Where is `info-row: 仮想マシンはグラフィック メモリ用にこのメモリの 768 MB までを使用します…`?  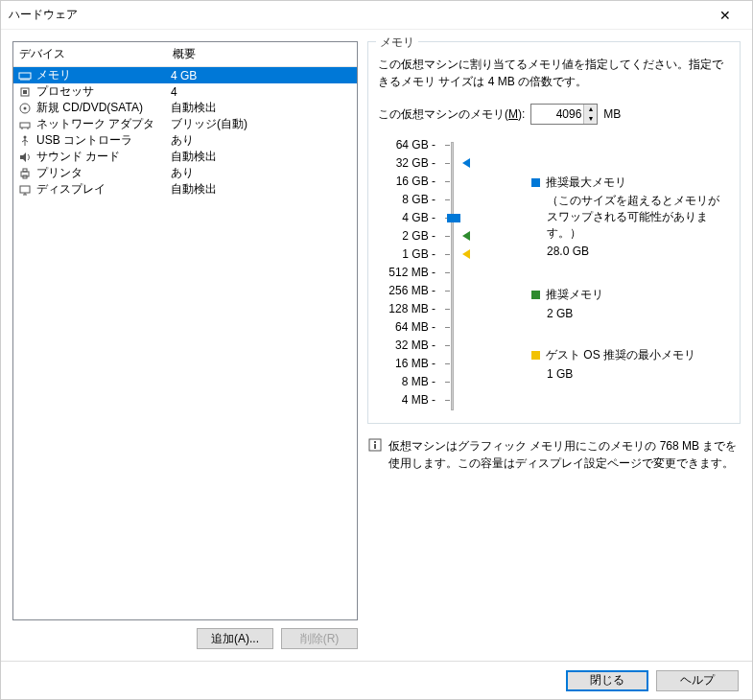 info-row: 仮想マシンはグラフィック メモリ用にこのメモリの 768 MB までを使用します… is located at coordinates (554, 455).